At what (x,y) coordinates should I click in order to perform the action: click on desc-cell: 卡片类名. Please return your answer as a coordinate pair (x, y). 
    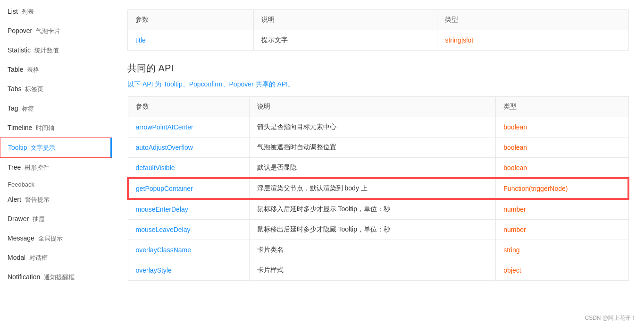
    Looking at the image, I should click on (373, 250).